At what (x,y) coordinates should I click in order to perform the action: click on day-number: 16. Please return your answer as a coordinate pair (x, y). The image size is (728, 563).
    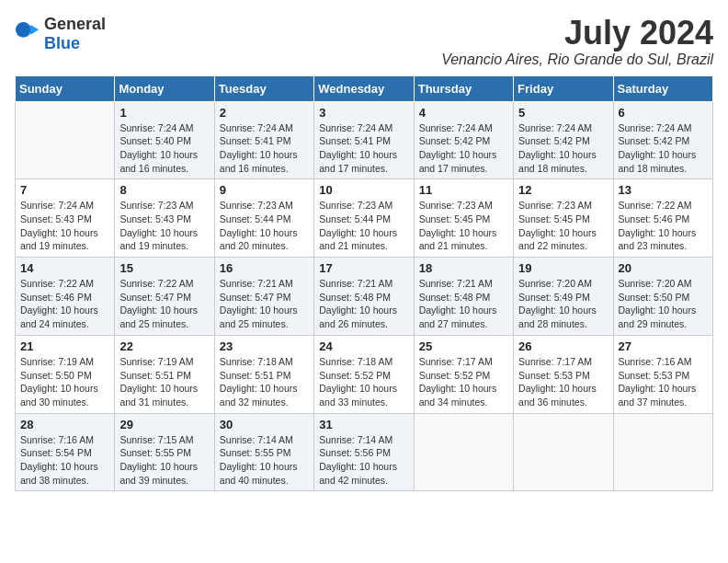
    Looking at the image, I should click on (265, 269).